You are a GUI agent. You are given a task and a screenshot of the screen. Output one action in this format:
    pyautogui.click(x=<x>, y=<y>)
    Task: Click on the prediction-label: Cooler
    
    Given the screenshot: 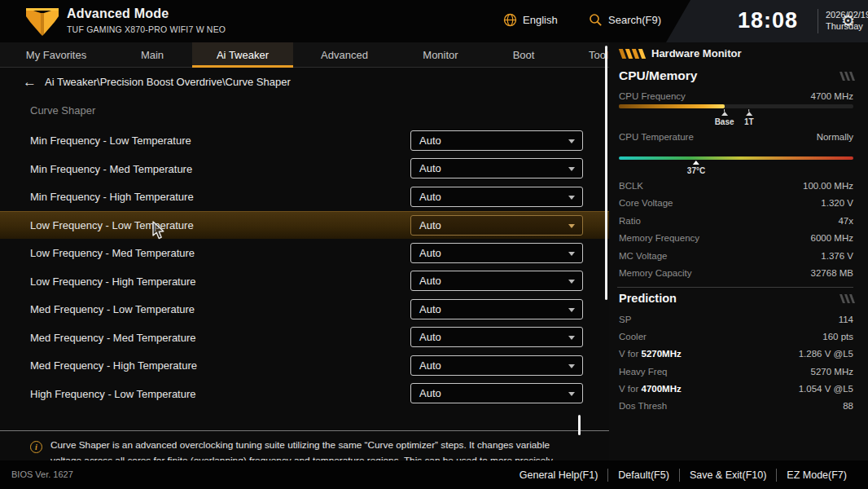 What is the action you would take?
    pyautogui.click(x=633, y=337)
    